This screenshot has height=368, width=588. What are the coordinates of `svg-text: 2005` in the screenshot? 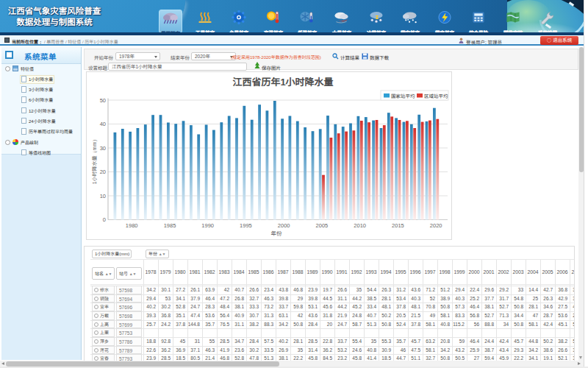 It's located at (322, 225).